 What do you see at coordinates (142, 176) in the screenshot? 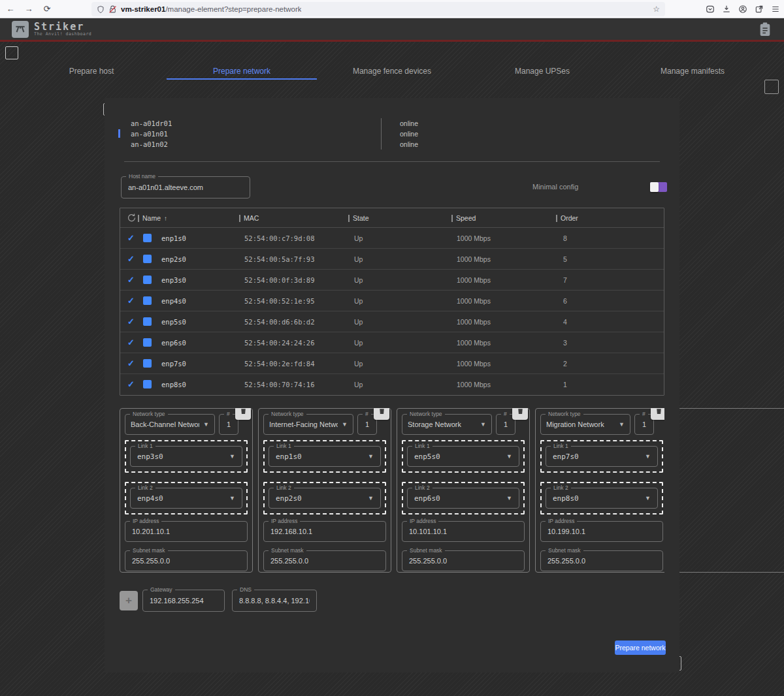
I see `host-name-field-label: Host name` at bounding box center [142, 176].